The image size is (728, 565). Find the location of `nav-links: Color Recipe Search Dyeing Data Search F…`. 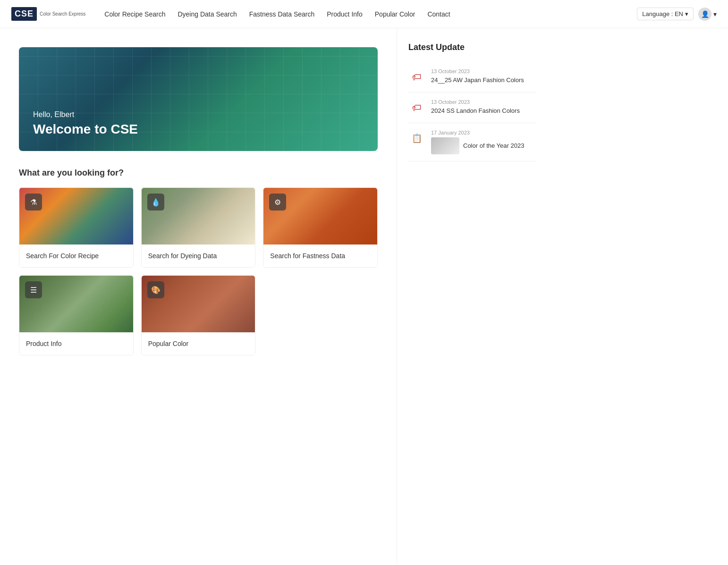

nav-links: Color Recipe Search Dyeing Data Search F… is located at coordinates (368, 14).